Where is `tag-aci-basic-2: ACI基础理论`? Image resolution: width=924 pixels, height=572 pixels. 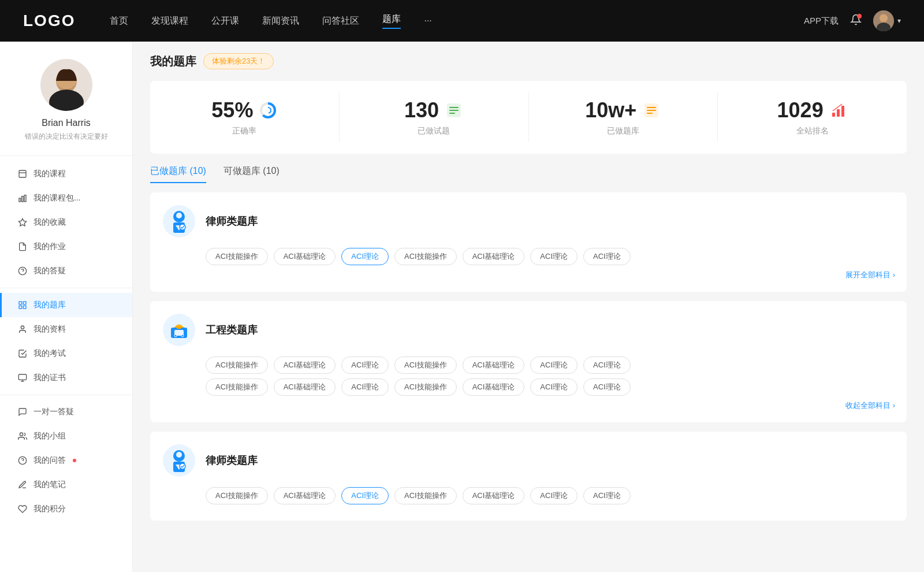
tag-aci-basic-2: ACI基础理论 is located at coordinates (494, 257).